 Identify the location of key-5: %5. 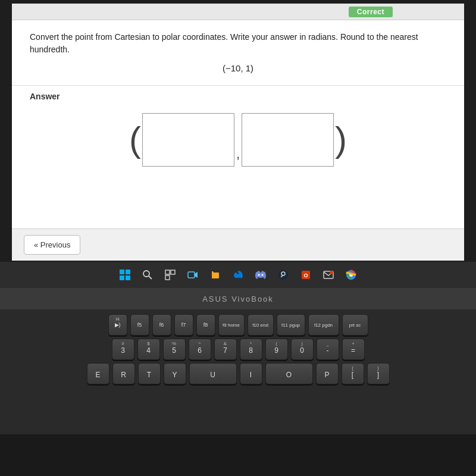
(174, 349).